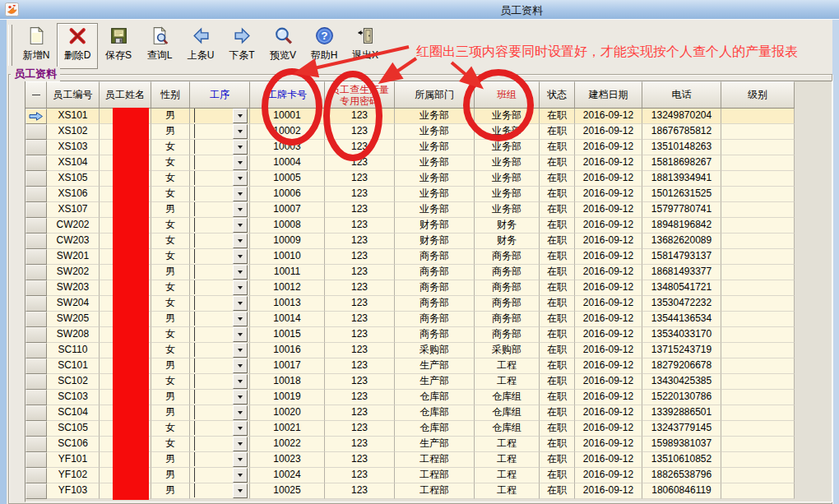  I want to click on cell-phone: 13243779145, so click(682, 429).